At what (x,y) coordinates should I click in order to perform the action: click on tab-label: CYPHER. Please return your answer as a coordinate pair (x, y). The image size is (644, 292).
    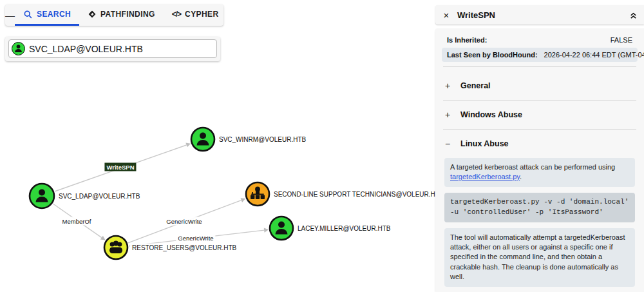
    Looking at the image, I should click on (202, 14).